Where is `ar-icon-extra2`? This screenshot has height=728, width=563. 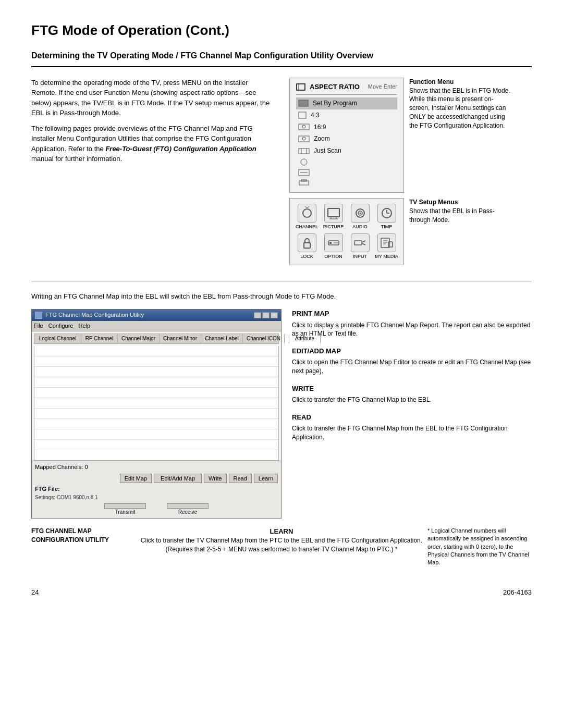 ar-icon-extra2 is located at coordinates (304, 172).